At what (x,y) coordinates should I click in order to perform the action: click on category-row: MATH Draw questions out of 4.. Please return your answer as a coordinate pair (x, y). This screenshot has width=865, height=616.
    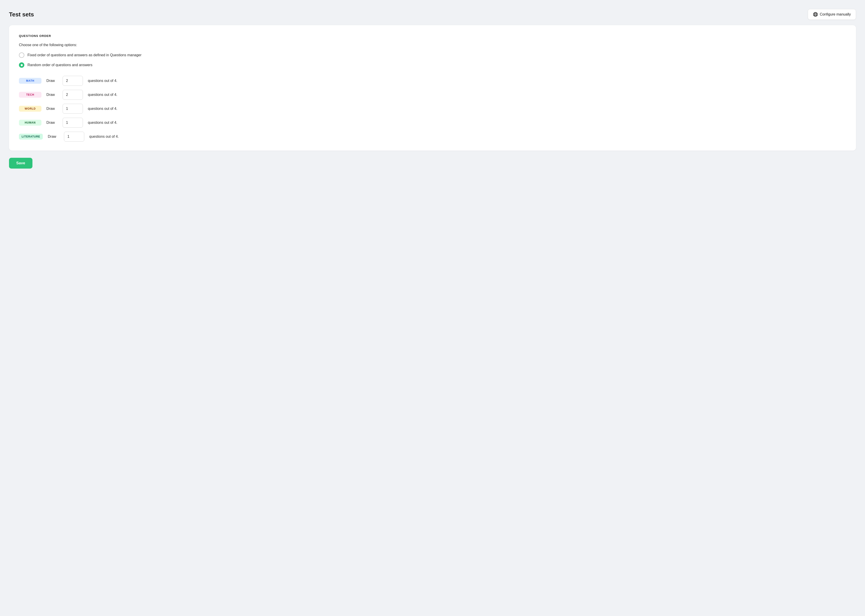
    Looking at the image, I should click on (433, 81).